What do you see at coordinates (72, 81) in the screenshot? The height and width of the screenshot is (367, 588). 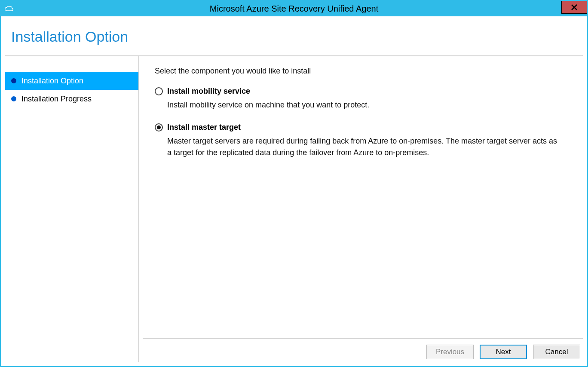 I see `sidebar-item-installation-option: Installation Option` at bounding box center [72, 81].